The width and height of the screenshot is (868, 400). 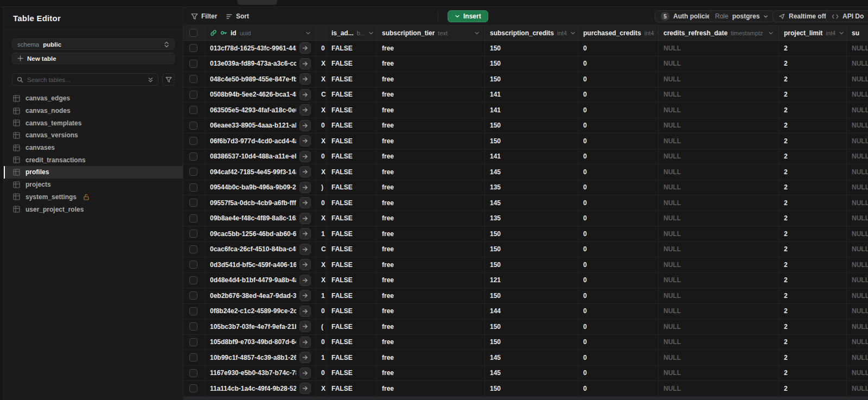 I want to click on sidebar-item-canvas_edges: canvas_edges, so click(x=93, y=99).